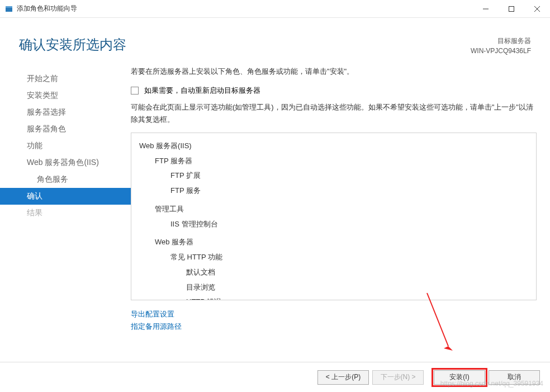 This screenshot has height=392, width=550. I want to click on target-server-name: WIN-VPJCQ9436LF, so click(501, 51).